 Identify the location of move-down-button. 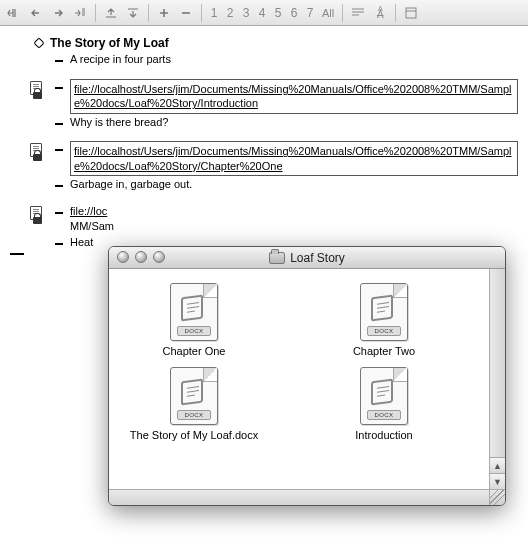
(133, 13).